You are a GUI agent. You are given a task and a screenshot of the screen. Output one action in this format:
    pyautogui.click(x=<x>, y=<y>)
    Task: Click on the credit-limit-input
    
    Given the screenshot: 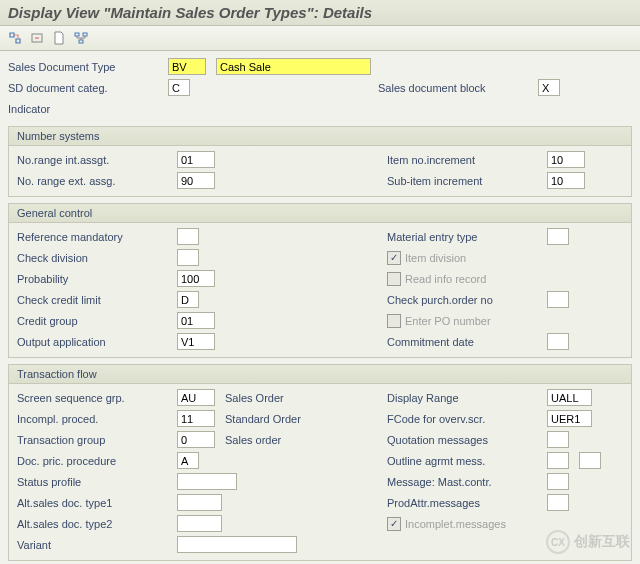 What is the action you would take?
    pyautogui.click(x=188, y=300)
    